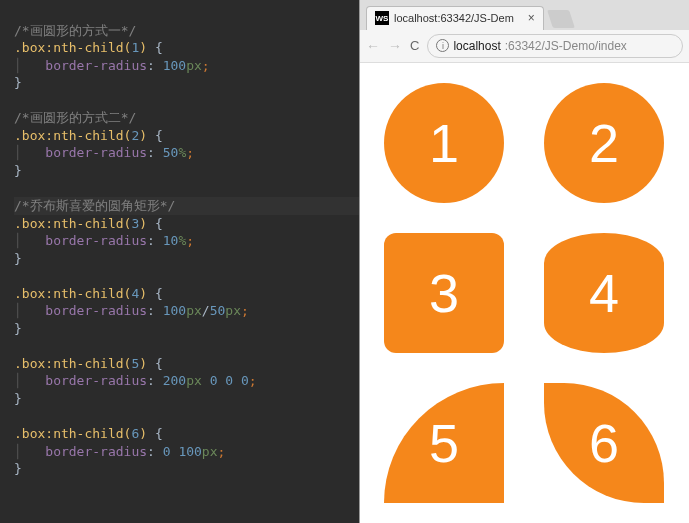 The width and height of the screenshot is (689, 523). What do you see at coordinates (604, 443) in the screenshot?
I see `shape-box-6: 6` at bounding box center [604, 443].